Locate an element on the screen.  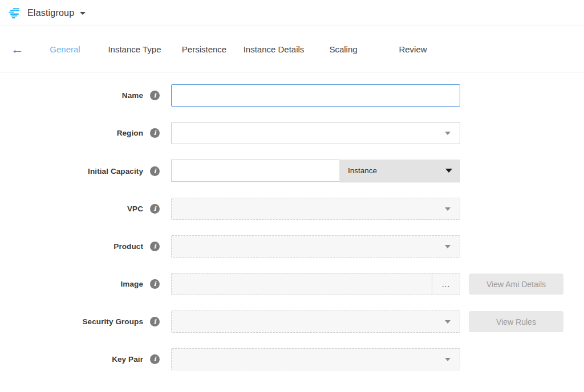
vpc-select is located at coordinates (316, 209).